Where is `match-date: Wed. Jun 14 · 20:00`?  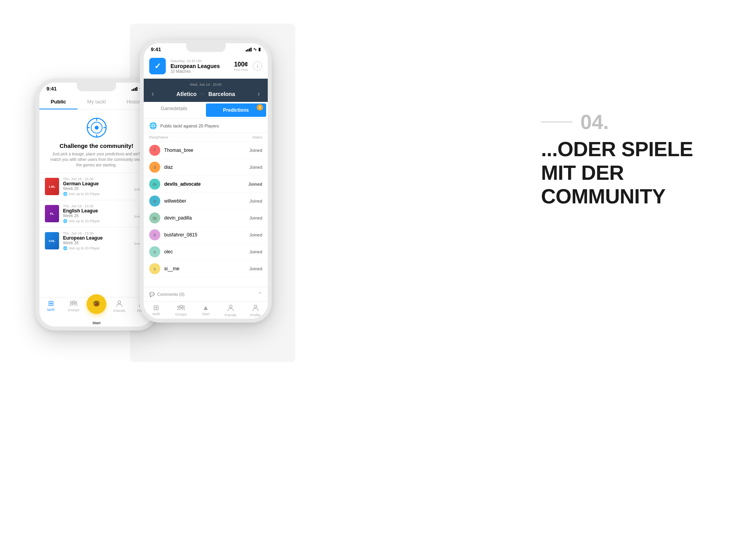 match-date: Wed. Jun 14 · 20:00 is located at coordinates (206, 85).